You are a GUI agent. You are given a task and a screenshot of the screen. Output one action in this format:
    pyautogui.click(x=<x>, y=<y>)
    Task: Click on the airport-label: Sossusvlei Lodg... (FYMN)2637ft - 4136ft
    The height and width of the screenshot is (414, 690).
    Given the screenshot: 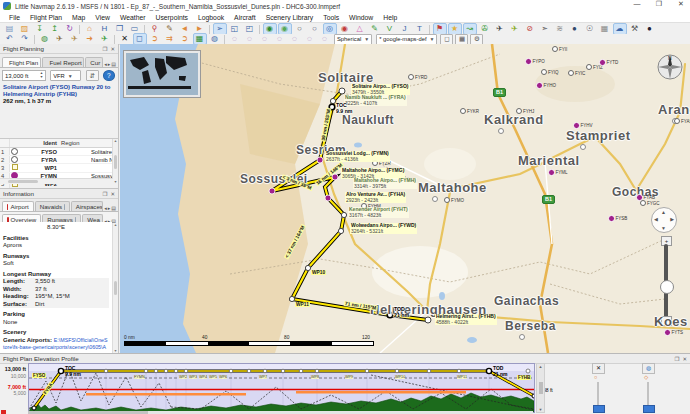 What is the action you would take?
    pyautogui.click(x=358, y=156)
    